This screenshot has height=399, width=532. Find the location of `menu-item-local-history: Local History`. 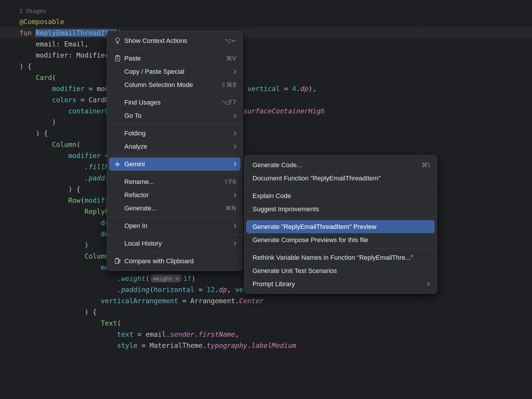

menu-item-local-history: Local History is located at coordinates (175, 243).